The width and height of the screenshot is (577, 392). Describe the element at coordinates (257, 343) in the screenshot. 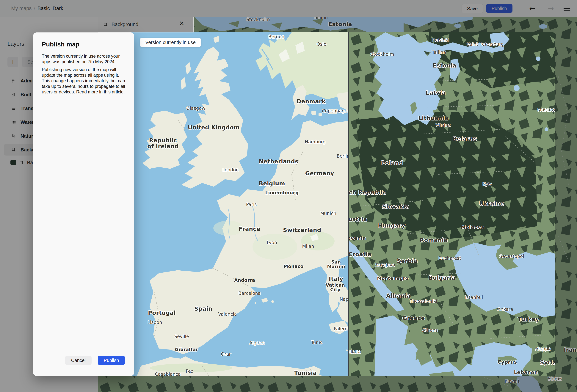

I see `map-label: Algiers` at that location.